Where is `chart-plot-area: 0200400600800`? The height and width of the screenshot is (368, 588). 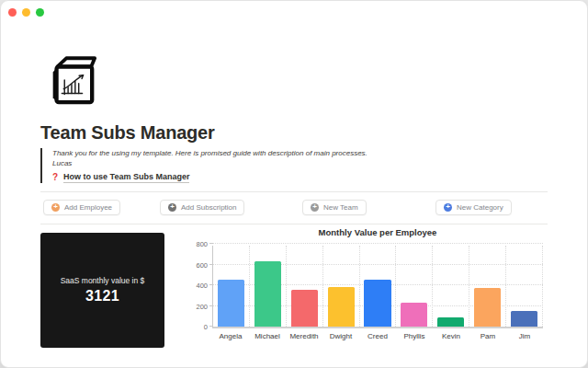 chart-plot-area: 0200400600800 is located at coordinates (378, 287).